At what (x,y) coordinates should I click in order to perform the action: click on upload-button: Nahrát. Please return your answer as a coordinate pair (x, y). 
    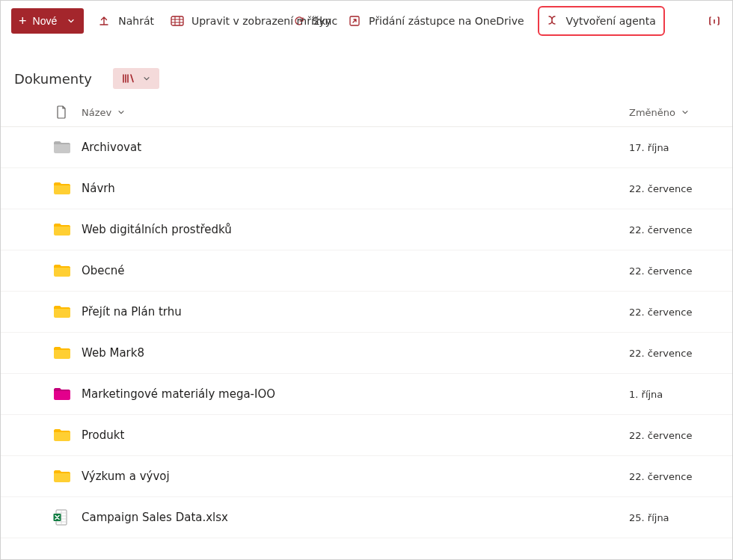
    Looking at the image, I should click on (126, 21).